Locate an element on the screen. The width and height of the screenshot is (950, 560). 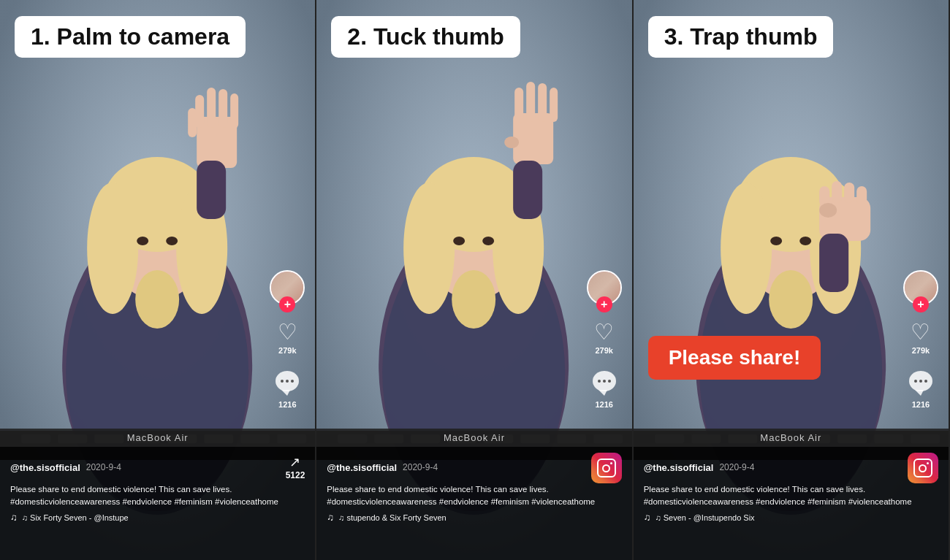
caption-3: Please share to end domestic violence! T… is located at coordinates (791, 495).